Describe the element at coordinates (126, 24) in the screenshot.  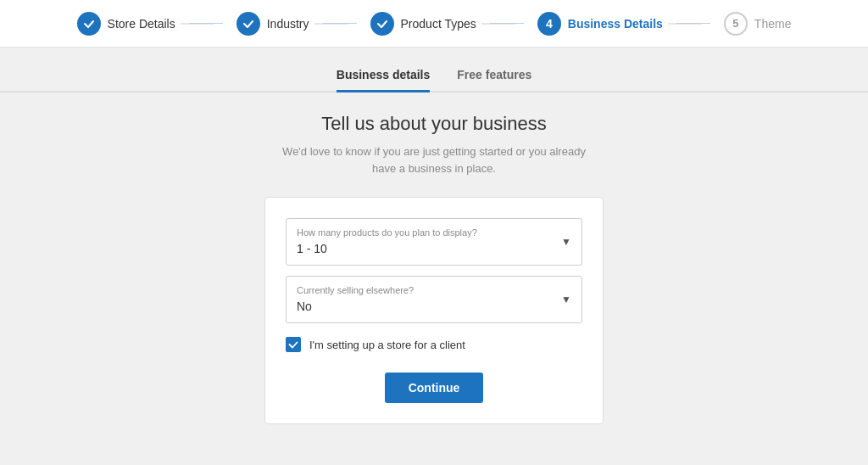
I see `step-store-details: Store Details` at that location.